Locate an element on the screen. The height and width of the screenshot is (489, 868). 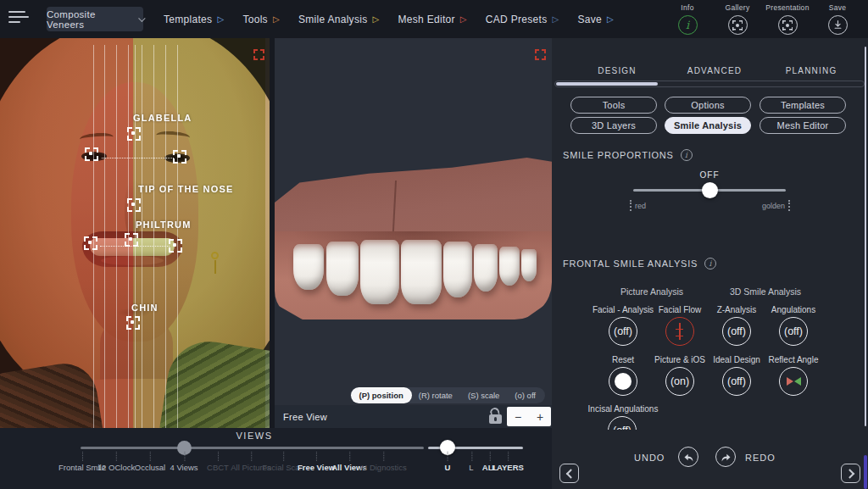
views-slider-track is located at coordinates (253, 447).